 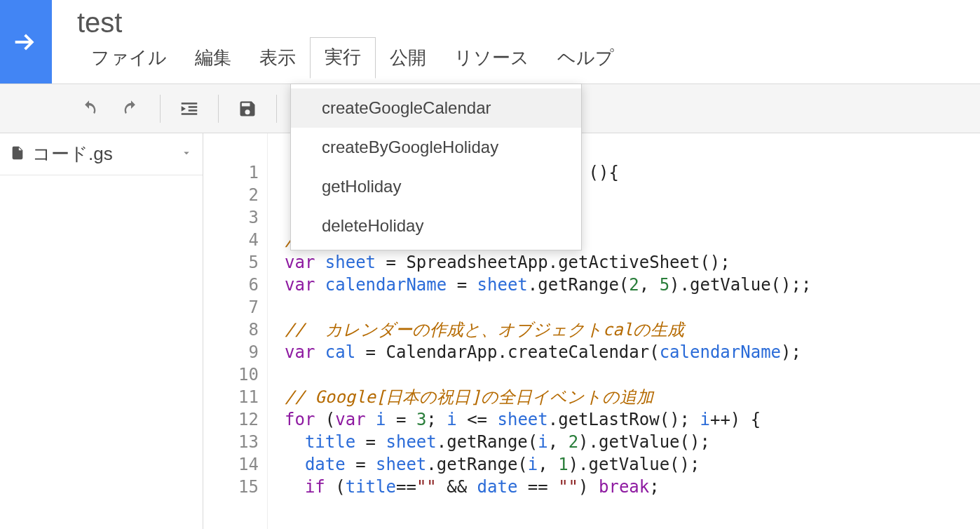 What do you see at coordinates (131, 109) in the screenshot?
I see `redo-button` at bounding box center [131, 109].